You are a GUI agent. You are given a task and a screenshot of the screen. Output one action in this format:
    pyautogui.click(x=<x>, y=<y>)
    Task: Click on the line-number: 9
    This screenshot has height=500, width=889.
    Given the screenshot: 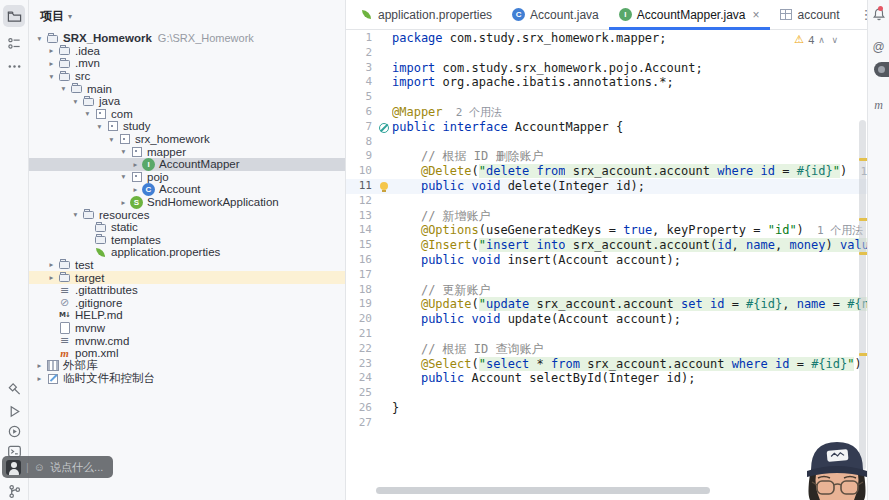 What is the action you would take?
    pyautogui.click(x=362, y=156)
    